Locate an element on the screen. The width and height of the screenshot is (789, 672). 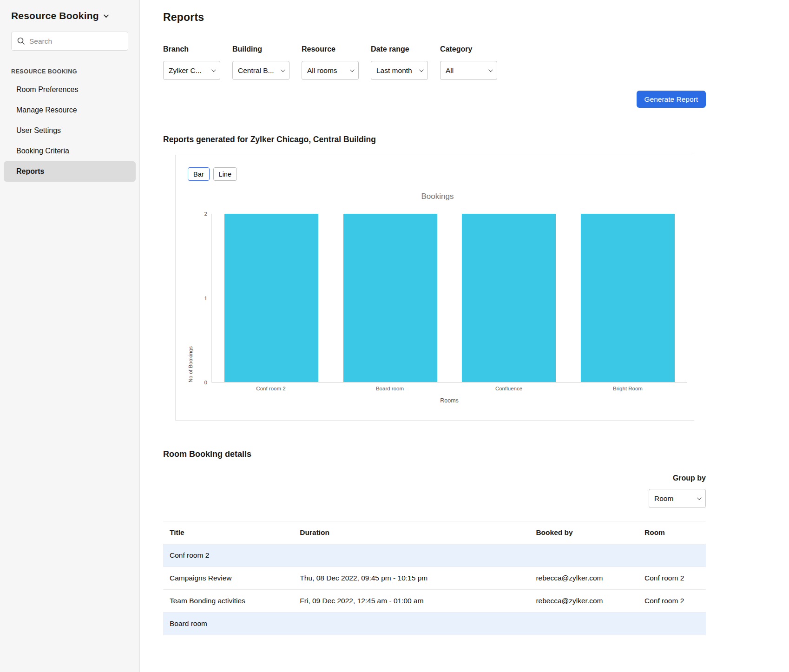
filter-select-category: All is located at coordinates (468, 71).